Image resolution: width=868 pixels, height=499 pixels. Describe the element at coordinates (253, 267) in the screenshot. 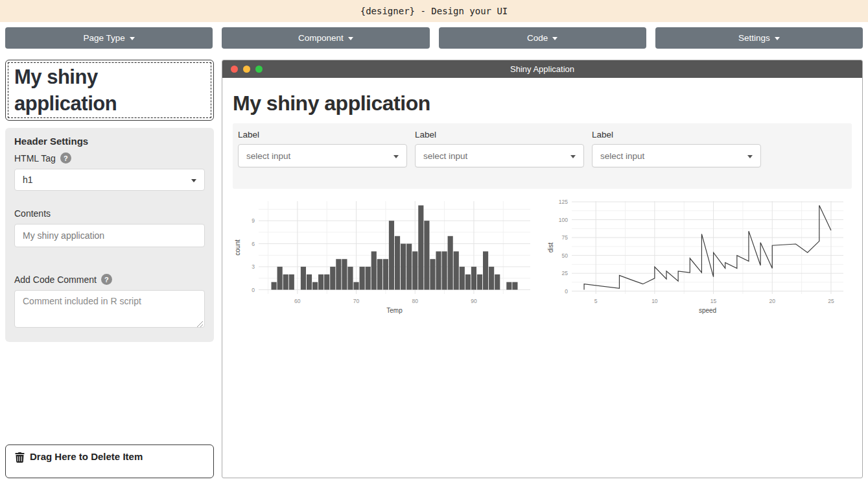

I see `svg-text: 3` at that location.